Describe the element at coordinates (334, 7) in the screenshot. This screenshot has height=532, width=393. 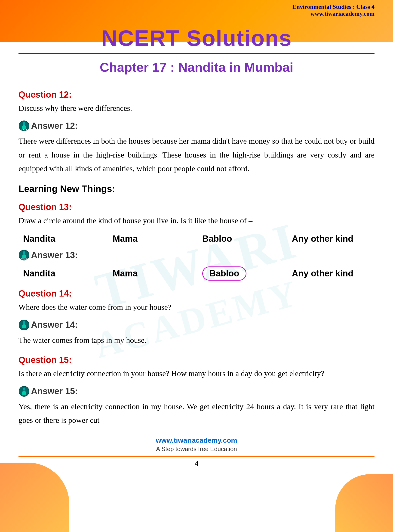
I see `subject-label: Environmental Studies : Class 4` at that location.